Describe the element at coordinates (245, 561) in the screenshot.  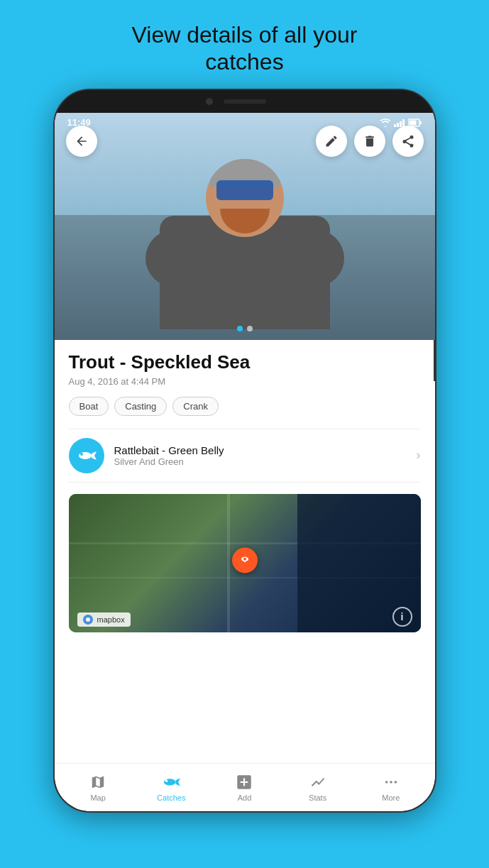
I see `map-pin` at that location.